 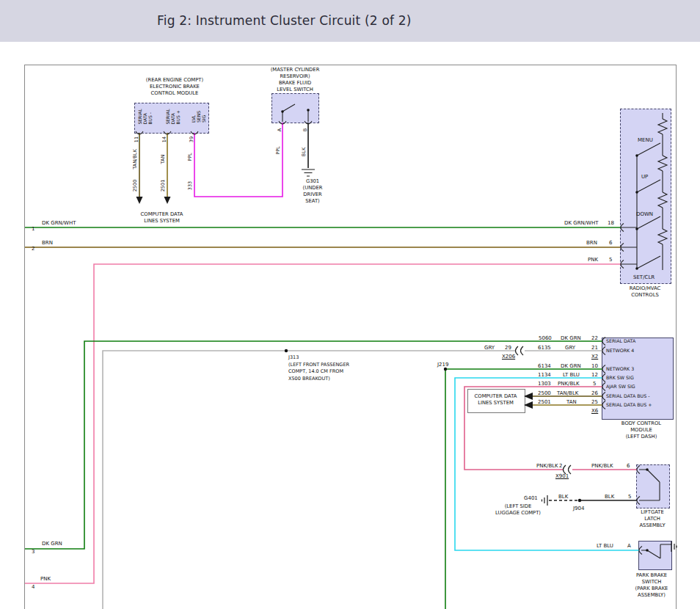 I want to click on bcm-signal-label: NETWORK 3, so click(x=620, y=369).